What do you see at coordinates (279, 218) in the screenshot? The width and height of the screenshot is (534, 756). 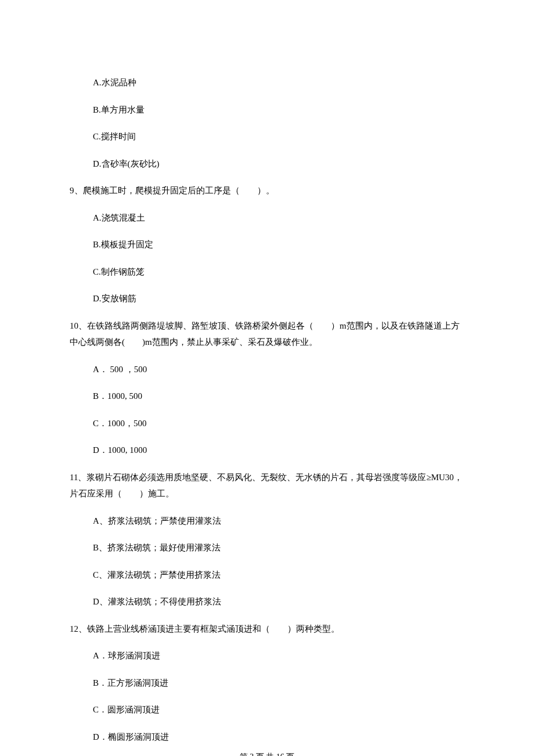 I see `q9-option-a: A.浇筑混凝土` at bounding box center [279, 218].